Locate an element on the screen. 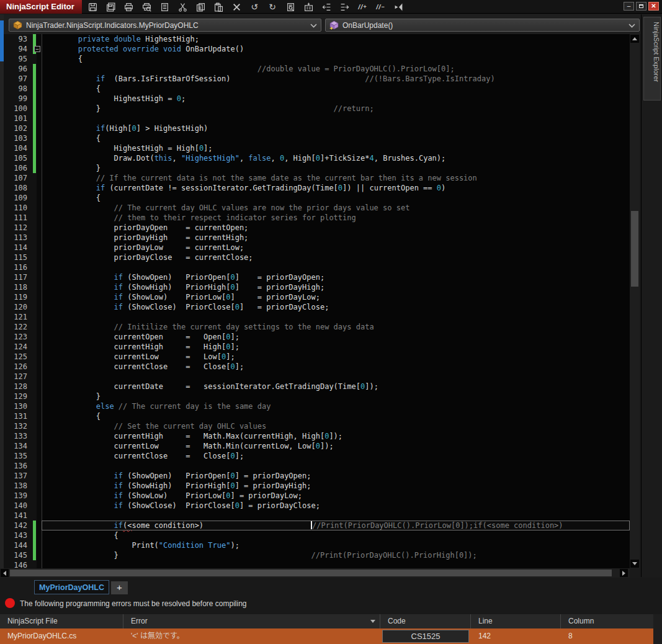 Image resolution: width=662 pixels, height=644 pixels. save-all-icon is located at coordinates (110, 7).